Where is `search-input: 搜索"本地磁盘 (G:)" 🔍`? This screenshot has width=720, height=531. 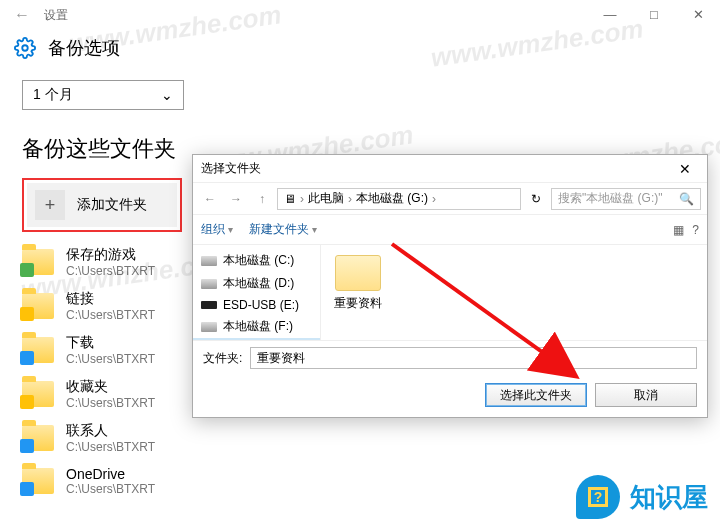 search-input: 搜索"本地磁盘 (G:)" 🔍 is located at coordinates (626, 199).